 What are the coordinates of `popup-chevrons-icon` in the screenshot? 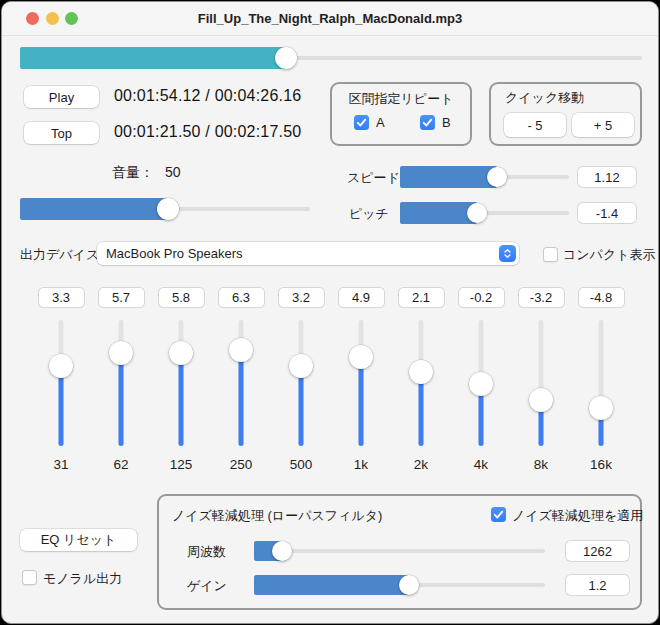 It's located at (508, 254).